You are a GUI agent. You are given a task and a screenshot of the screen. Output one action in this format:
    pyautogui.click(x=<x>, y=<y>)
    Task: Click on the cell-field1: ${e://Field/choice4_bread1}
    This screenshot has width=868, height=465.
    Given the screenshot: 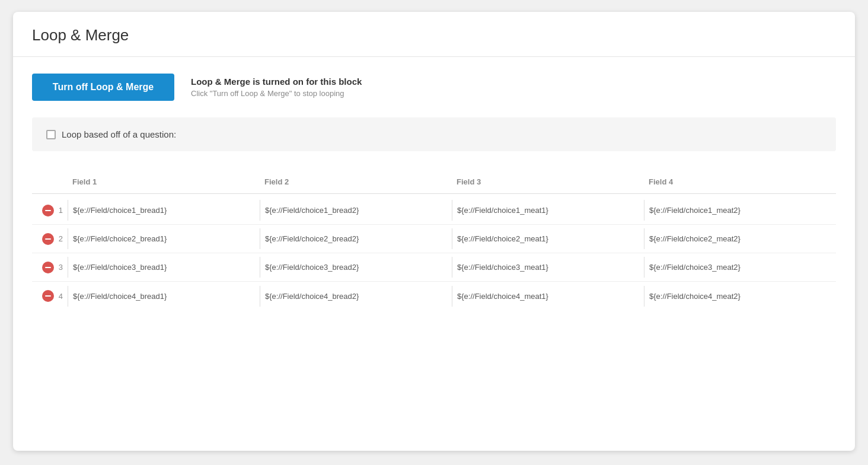 What is the action you would take?
    pyautogui.click(x=164, y=297)
    